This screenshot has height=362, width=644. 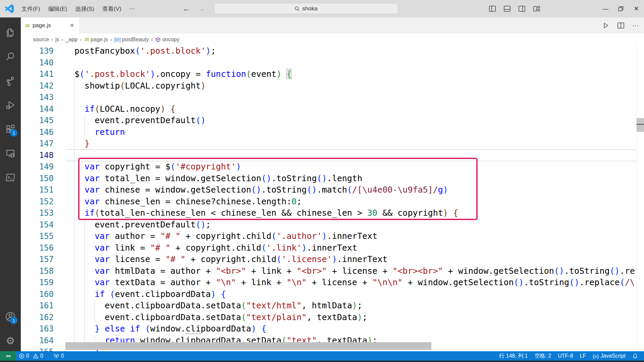 What do you see at coordinates (62, 40) in the screenshot?
I see `chevron-right-icon: ›` at bounding box center [62, 40].